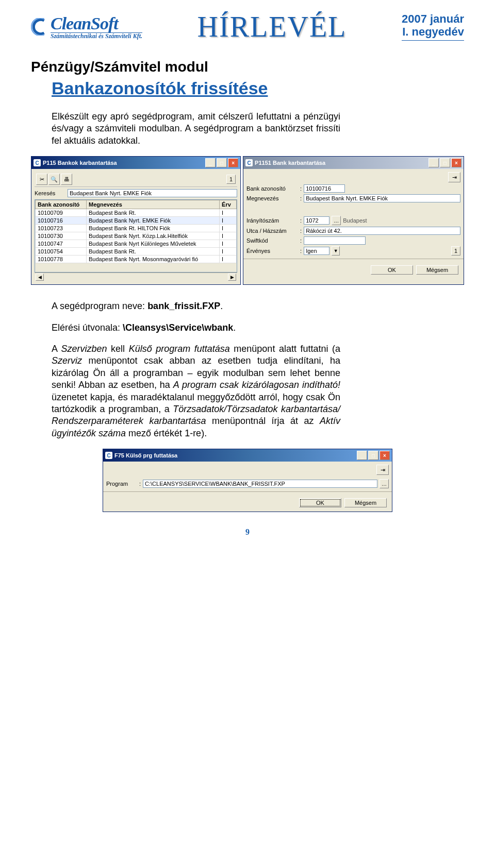 This screenshot has height=868, width=495. Describe the element at coordinates (317, 220) in the screenshot. I see `input-zip` at that location.